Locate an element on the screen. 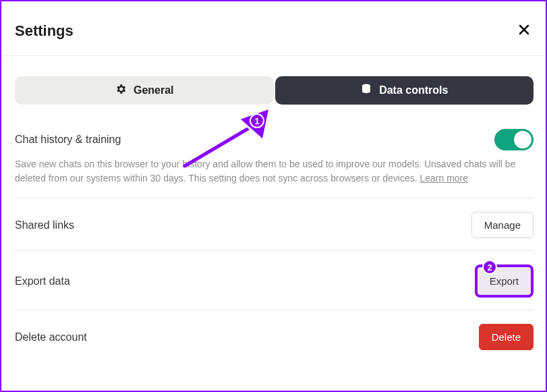  gear-icon is located at coordinates (121, 90).